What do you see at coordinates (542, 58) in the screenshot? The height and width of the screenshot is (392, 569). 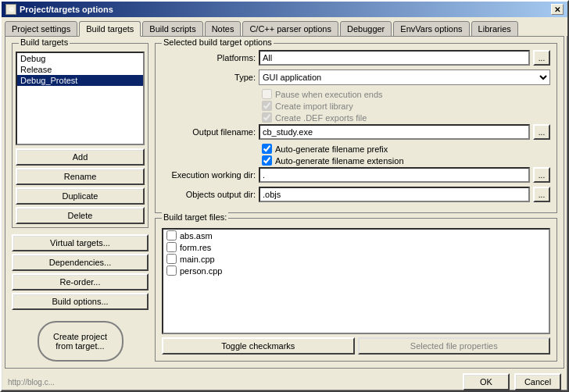 I see `platforms-browse-button: ...` at bounding box center [542, 58].